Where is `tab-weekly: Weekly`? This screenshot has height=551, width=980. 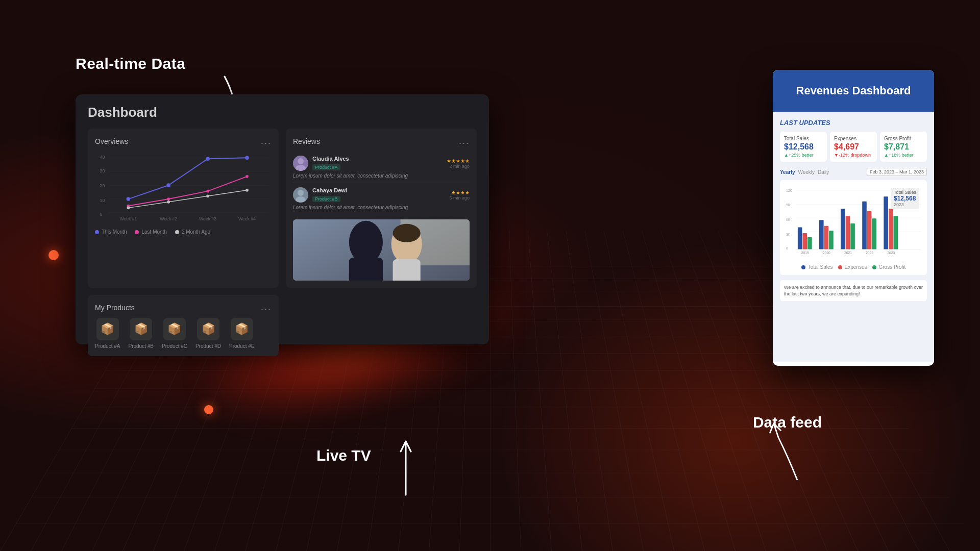
tab-weekly: Weekly is located at coordinates (806, 172).